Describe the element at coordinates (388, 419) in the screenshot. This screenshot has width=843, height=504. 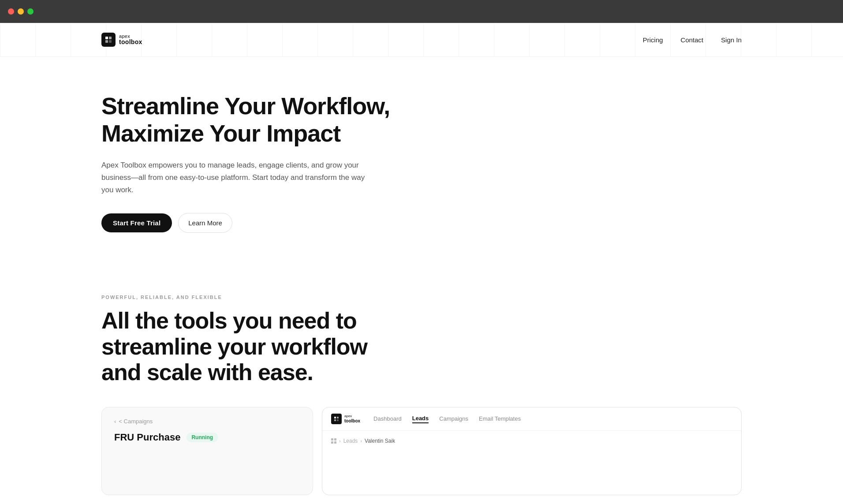
I see `app-nav-dashboard: Dashboard` at that location.